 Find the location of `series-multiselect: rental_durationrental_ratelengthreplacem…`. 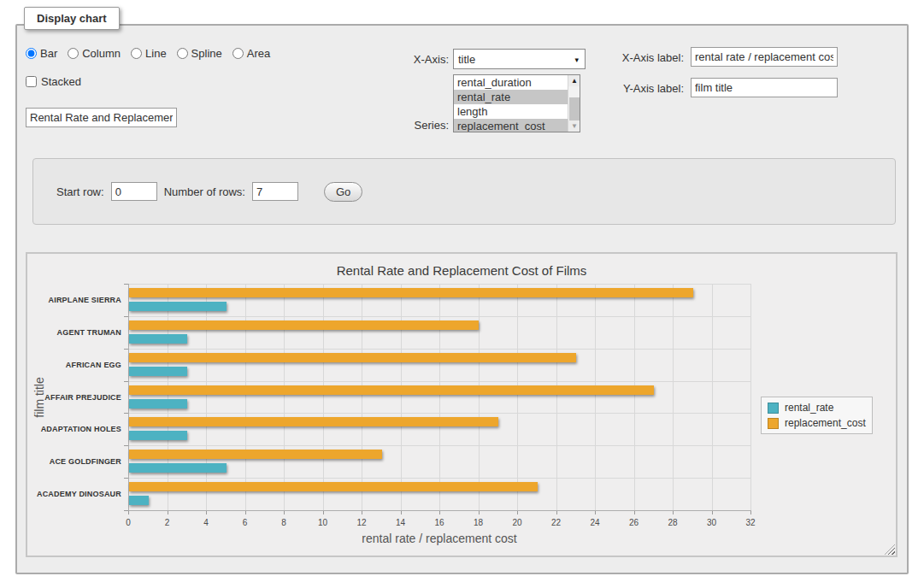

series-multiselect: rental_durationrental_ratelengthreplacem… is located at coordinates (516, 103).